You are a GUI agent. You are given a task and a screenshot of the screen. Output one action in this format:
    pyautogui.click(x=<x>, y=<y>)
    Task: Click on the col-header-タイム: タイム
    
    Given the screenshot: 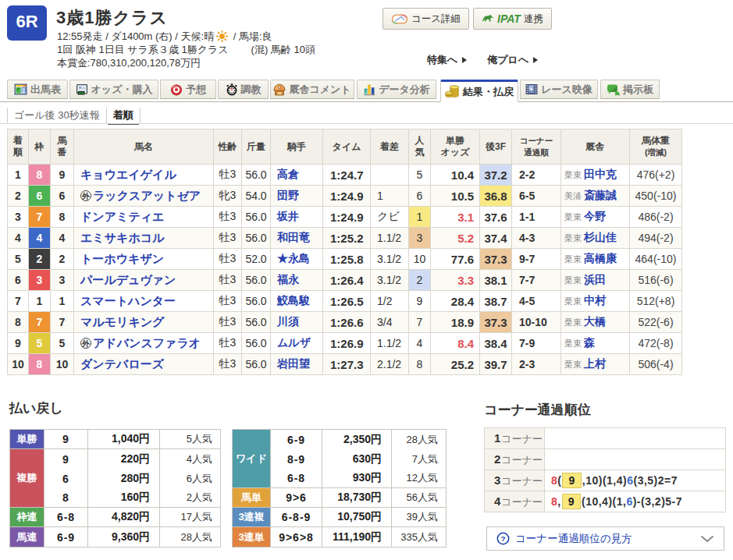 What is the action you would take?
    pyautogui.click(x=347, y=147)
    